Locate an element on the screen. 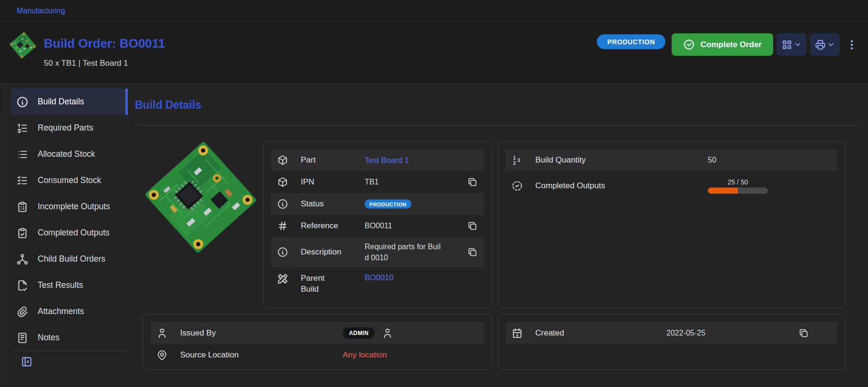 The height and width of the screenshot is (387, 868). qrcode-icon is located at coordinates (787, 45).